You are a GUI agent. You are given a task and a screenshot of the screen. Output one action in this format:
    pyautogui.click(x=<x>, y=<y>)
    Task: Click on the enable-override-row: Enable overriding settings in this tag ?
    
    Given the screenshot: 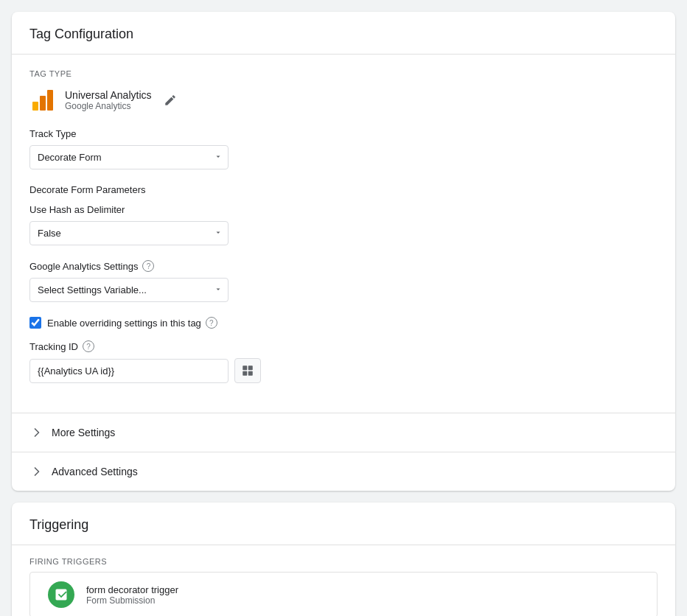 What is the action you would take?
    pyautogui.click(x=344, y=323)
    